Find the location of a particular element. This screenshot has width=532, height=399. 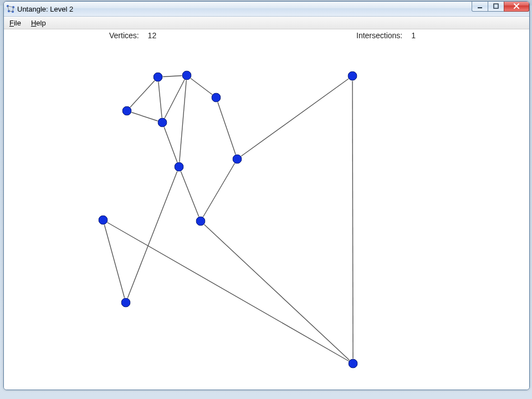

titlebar: Untangle: Level 2 is located at coordinates (267, 9).